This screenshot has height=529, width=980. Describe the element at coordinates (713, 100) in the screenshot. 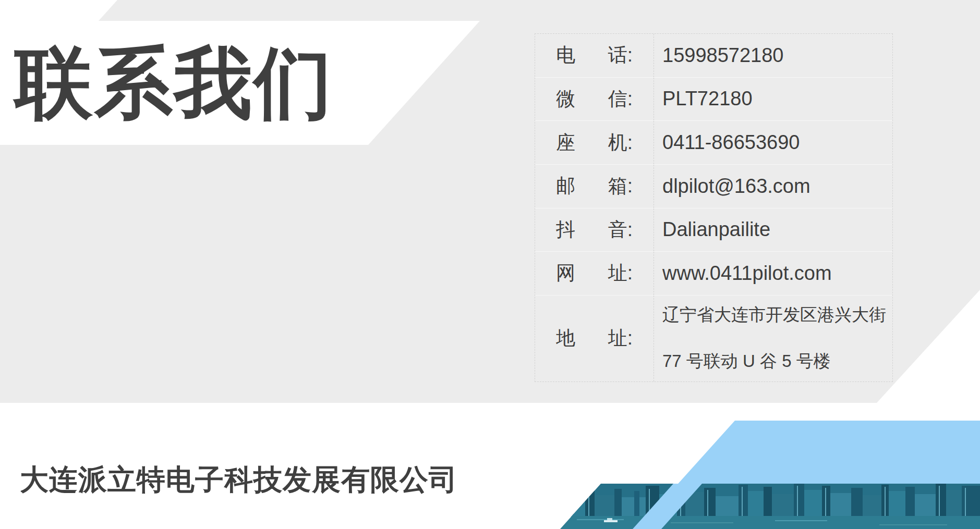

I see `table-row-wechat: 微信: PLT72180` at that location.